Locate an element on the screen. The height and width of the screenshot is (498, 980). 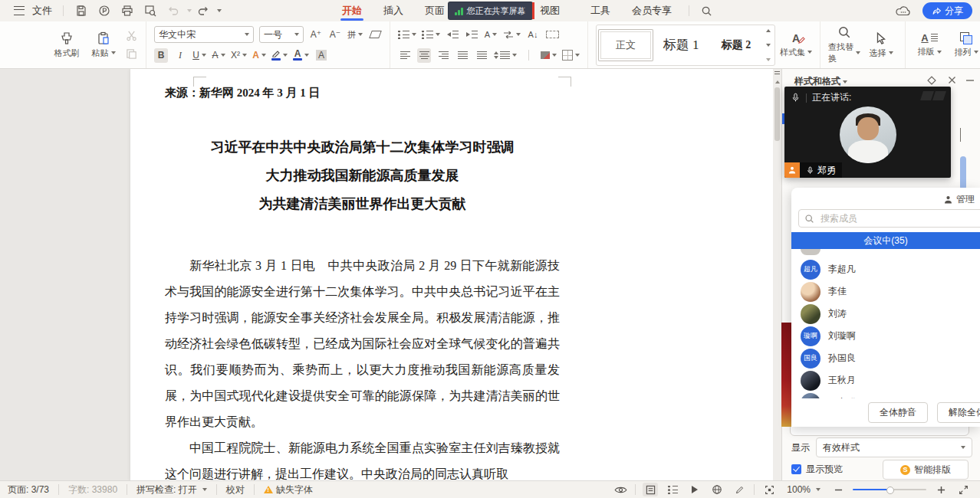
font-name-select: 华文中宋 is located at coordinates (204, 34).